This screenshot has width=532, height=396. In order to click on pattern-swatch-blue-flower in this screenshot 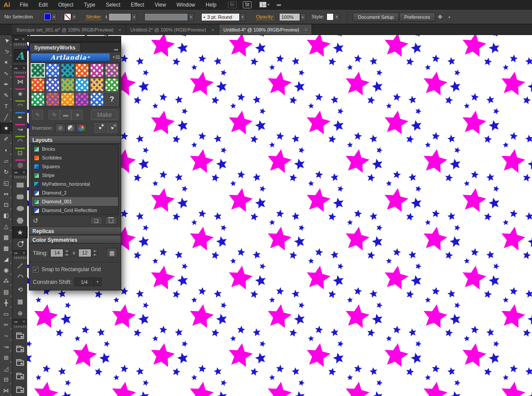, I will do `click(97, 99)`.